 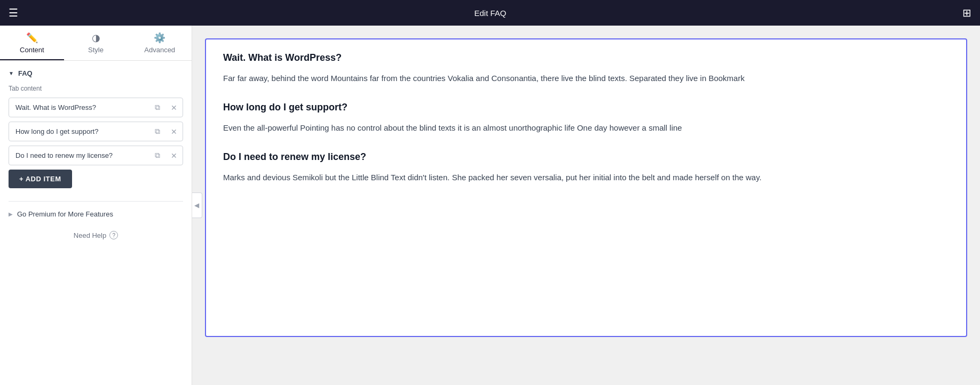 I want to click on tab-content: ✏️ Content, so click(x=32, y=43).